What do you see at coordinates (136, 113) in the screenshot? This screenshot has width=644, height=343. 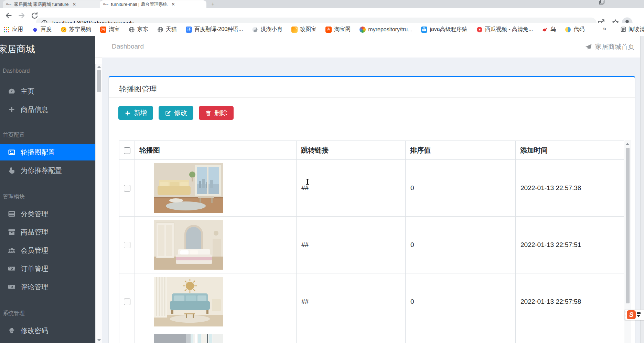 I see `add-button: 新增` at bounding box center [136, 113].